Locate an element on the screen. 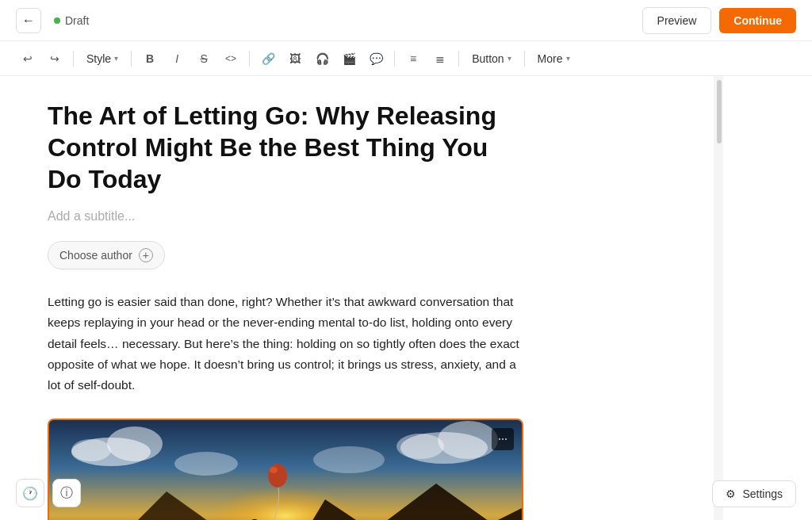  chevron-down-icon-3: ▾ is located at coordinates (568, 59).